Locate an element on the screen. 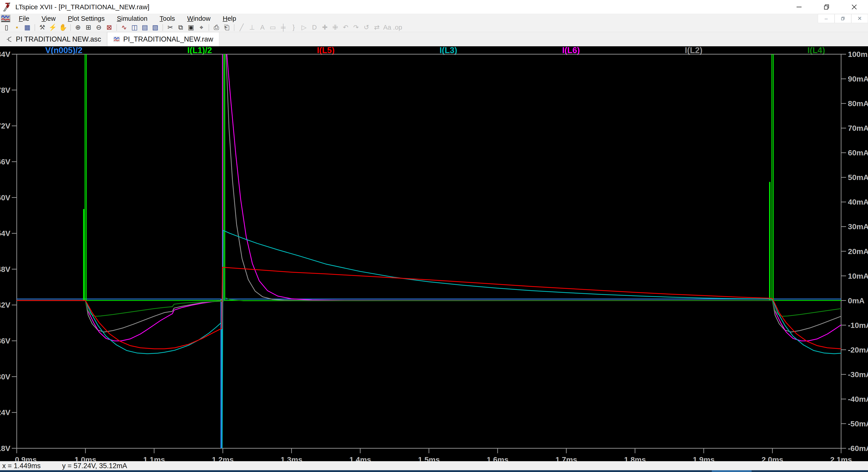 The height and width of the screenshot is (472, 868). axis-tick-label: 84V is located at coordinates (5, 54).